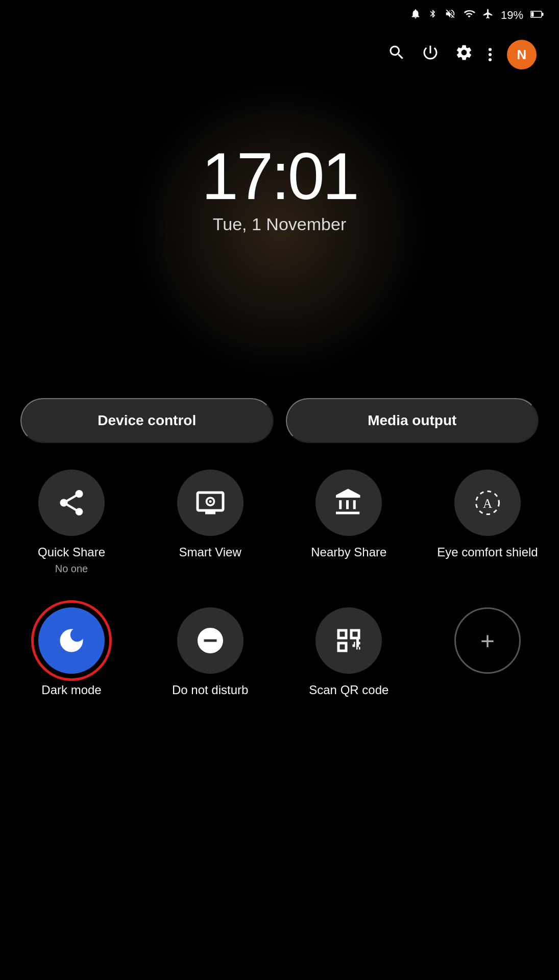 This screenshot has height=980, width=559. What do you see at coordinates (280, 189) in the screenshot?
I see `clock-container: 17:01 Tue, 1 November` at bounding box center [280, 189].